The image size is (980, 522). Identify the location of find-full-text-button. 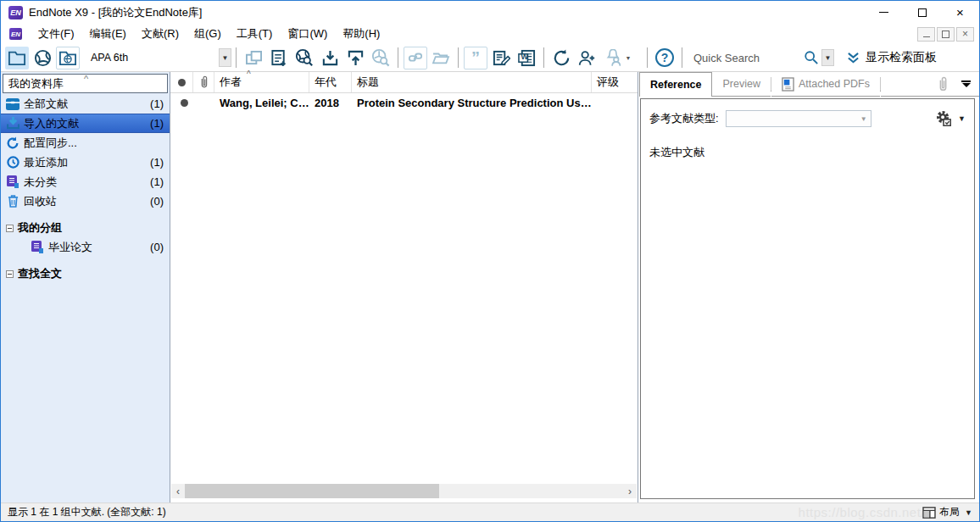
(381, 58).